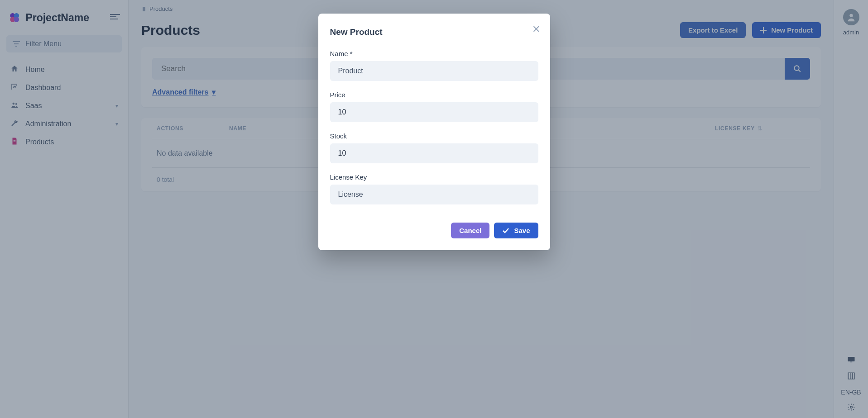  Describe the element at coordinates (434, 195) in the screenshot. I see `license-field` at that location.